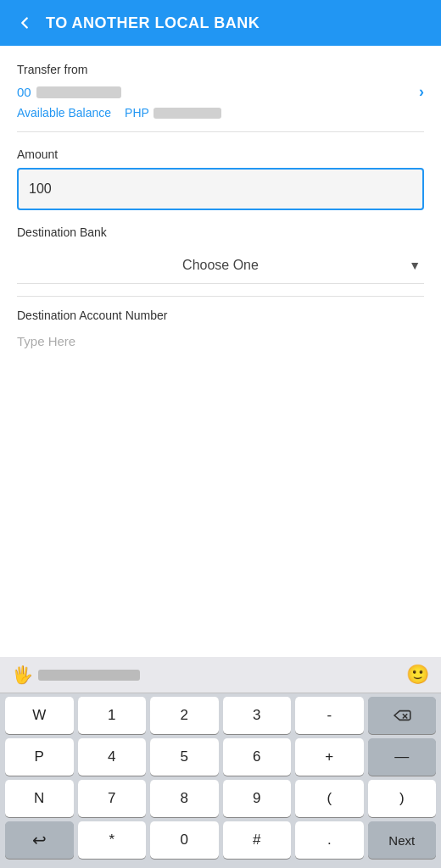 Image resolution: width=441 pixels, height=868 pixels. I want to click on destination-bank-section: Destination Bank Choose One ▼, so click(220, 254).